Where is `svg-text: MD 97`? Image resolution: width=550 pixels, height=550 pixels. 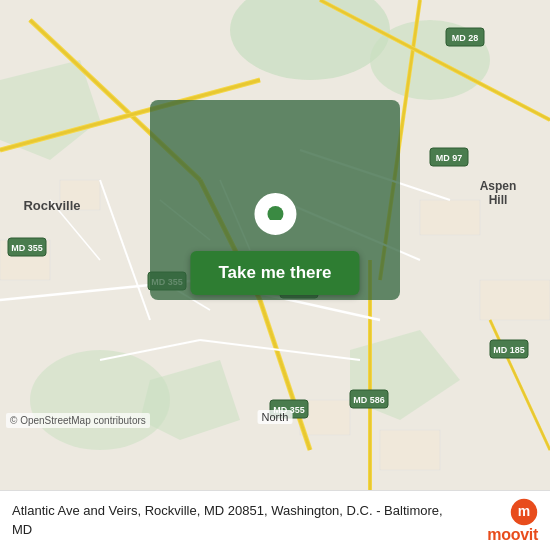
svg-text: MD 97 is located at coordinates (450, 158).